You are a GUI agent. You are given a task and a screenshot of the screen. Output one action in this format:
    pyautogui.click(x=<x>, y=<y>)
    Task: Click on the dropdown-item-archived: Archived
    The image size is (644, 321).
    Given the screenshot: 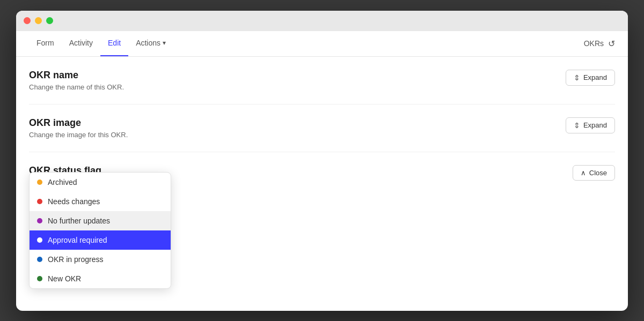 What is the action you would take?
    pyautogui.click(x=100, y=182)
    